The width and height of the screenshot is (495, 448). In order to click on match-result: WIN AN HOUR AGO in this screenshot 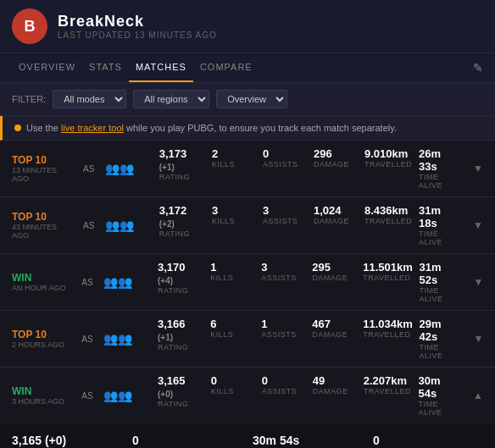, I will do `click(42, 282)`.